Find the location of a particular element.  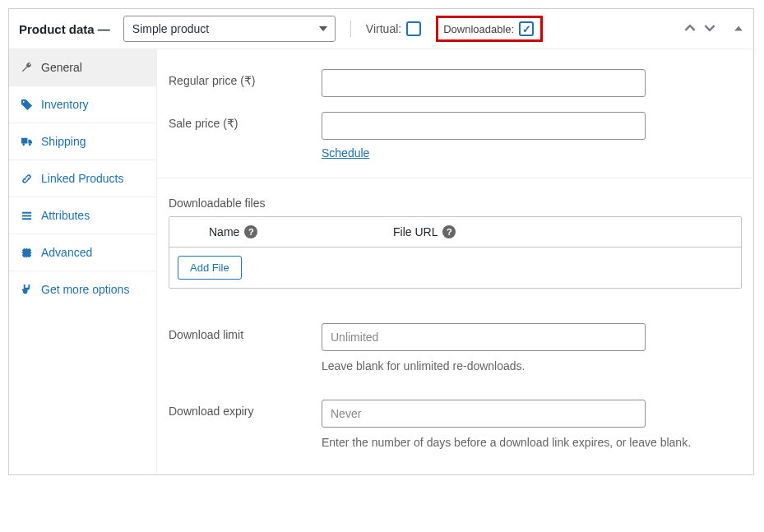

virtual-checkbox is located at coordinates (414, 29).